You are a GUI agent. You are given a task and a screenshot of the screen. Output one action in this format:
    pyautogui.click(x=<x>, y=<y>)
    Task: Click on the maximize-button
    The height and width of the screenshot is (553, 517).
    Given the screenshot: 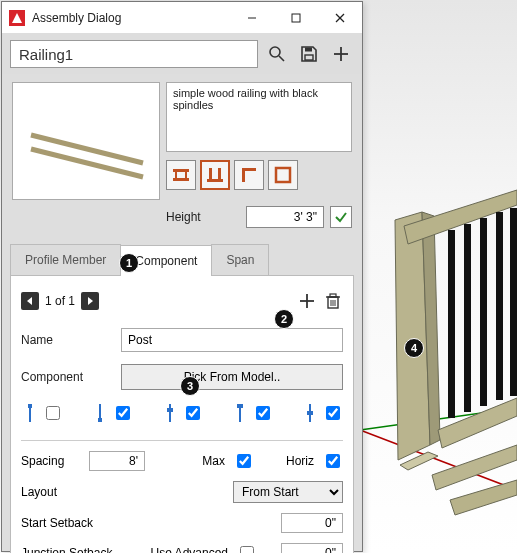 What is the action you would take?
    pyautogui.click(x=296, y=18)
    